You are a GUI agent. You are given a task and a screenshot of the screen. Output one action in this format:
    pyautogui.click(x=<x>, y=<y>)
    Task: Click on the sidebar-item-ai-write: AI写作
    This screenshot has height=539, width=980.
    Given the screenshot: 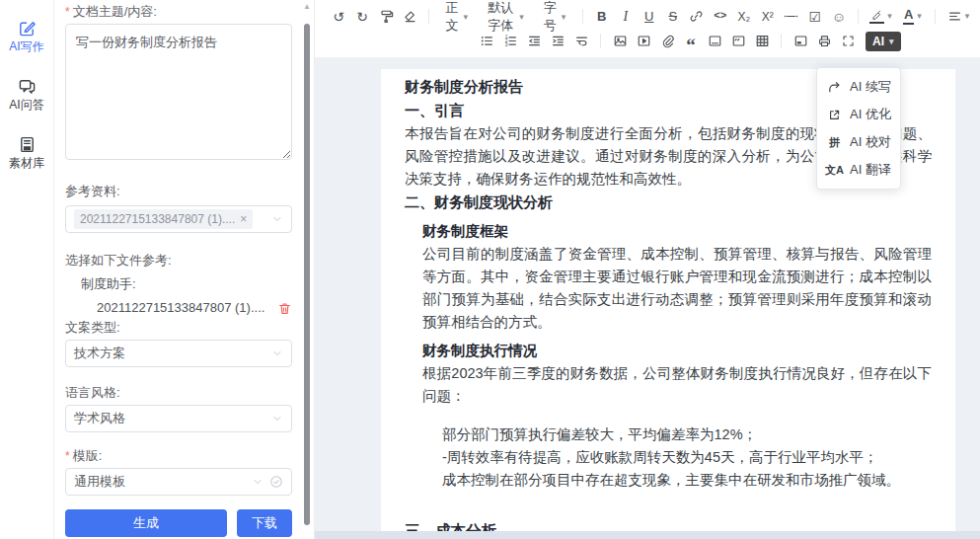 What is the action you would take?
    pyautogui.click(x=26, y=36)
    